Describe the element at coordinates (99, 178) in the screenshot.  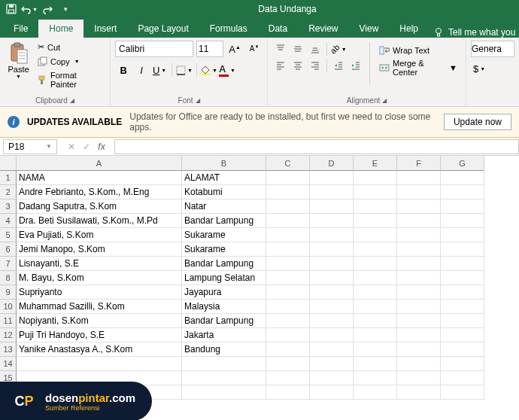
I see `cell: NAMA` at that location.